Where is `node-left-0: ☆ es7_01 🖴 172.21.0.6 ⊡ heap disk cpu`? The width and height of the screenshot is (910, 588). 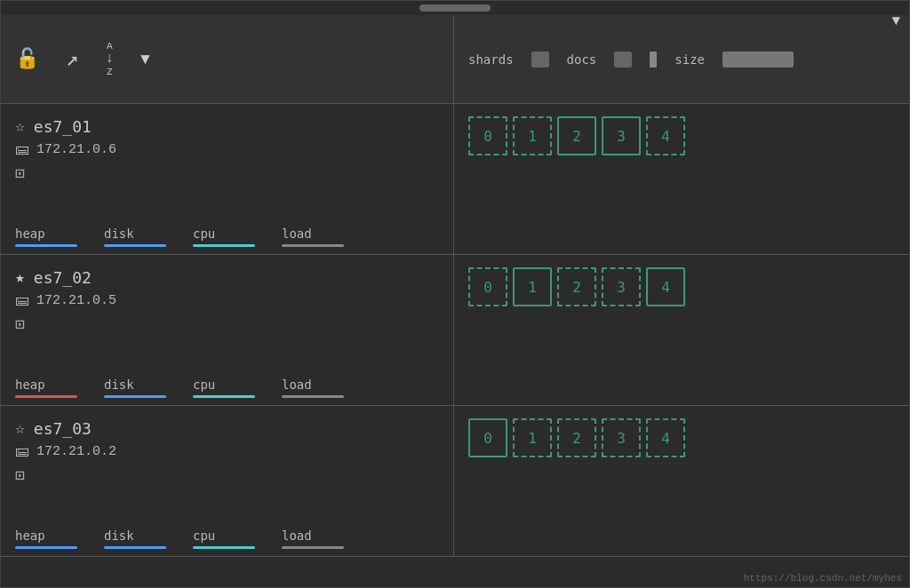
node-left-0: ☆ es7_01 🖴 172.21.0.6 ⊡ heap disk cpu is located at coordinates (228, 179).